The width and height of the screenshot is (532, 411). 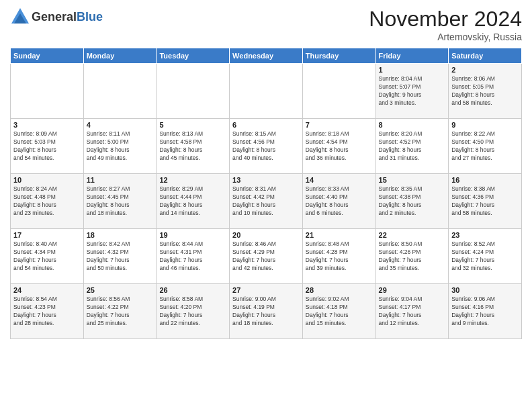 I want to click on calendar-cell: 12Sunrise: 8:29 AM Sunset: 4:44 PM Dayli…, so click(x=193, y=201).